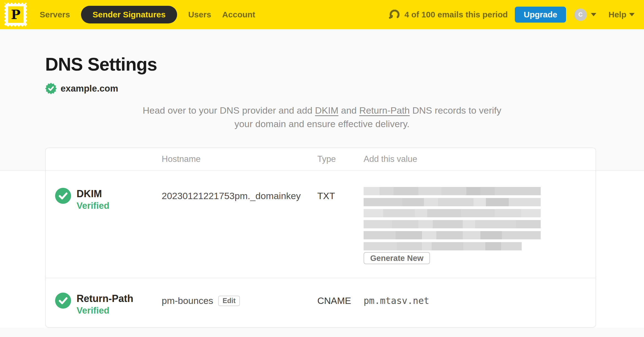 The image size is (644, 337). Describe the element at coordinates (187, 301) in the screenshot. I see `return-path-hostname: pm-bounces` at that location.